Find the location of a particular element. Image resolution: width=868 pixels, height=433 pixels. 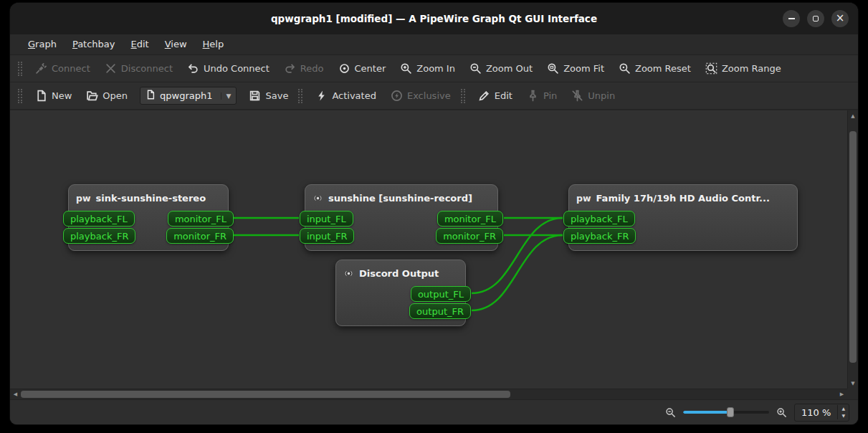

redo-button: Redo is located at coordinates (304, 69).